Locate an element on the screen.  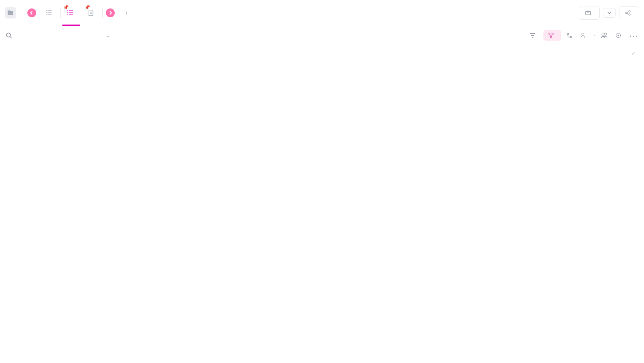
automate-dropdown is located at coordinates (609, 13).